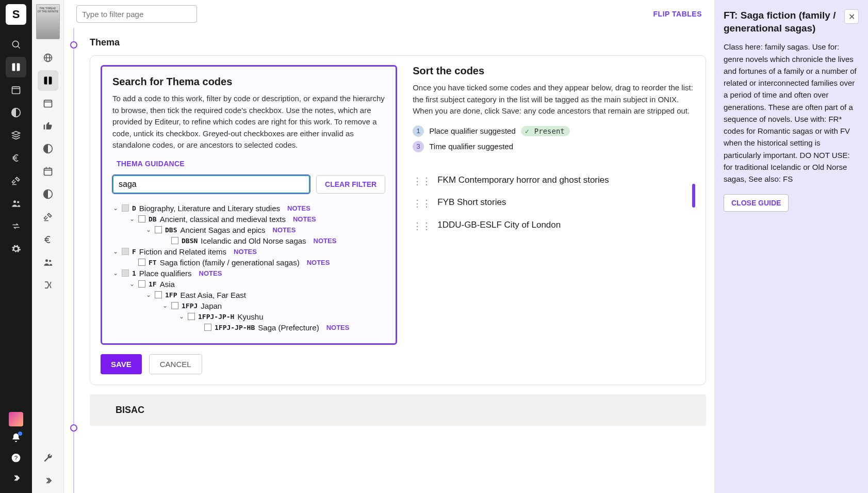  Describe the element at coordinates (851, 17) in the screenshot. I see `close-icon: ✕` at that location.